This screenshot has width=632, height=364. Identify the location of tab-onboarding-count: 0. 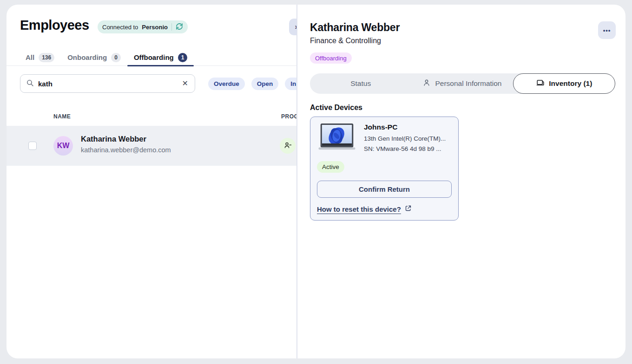
(116, 58).